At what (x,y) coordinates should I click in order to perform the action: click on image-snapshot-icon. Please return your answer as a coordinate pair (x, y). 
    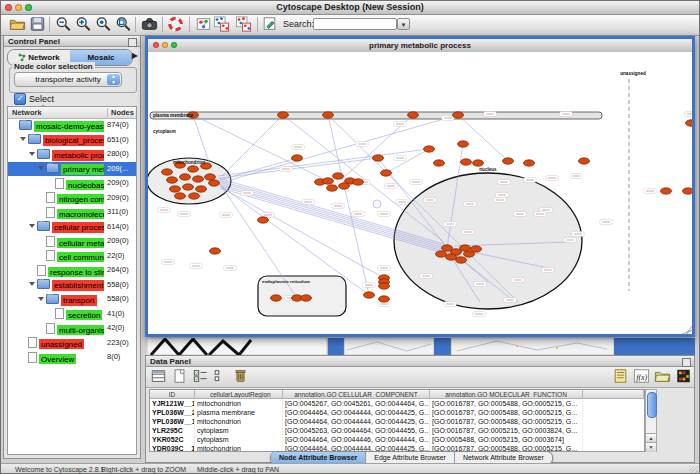
    Looking at the image, I should click on (151, 25).